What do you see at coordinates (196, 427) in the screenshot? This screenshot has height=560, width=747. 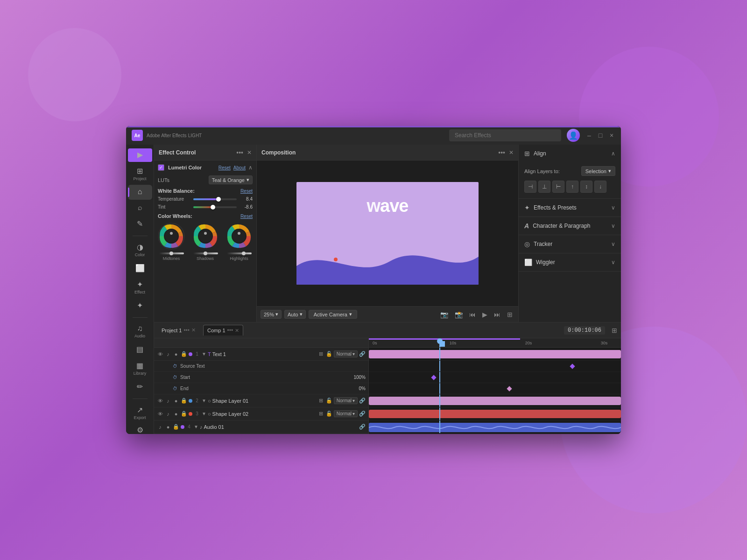 I see `layer4-expand-arrow: ▼` at bounding box center [196, 427].